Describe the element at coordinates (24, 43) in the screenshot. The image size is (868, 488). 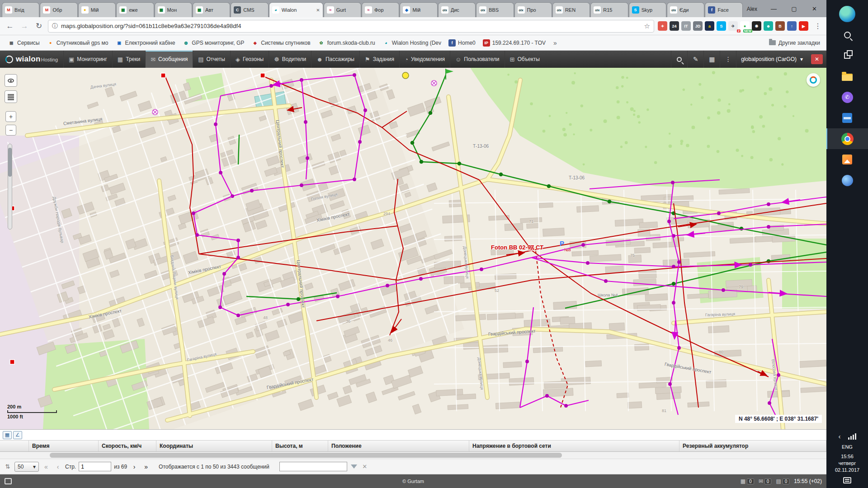
I see `bookmark-item: ▦Сервисы` at that location.